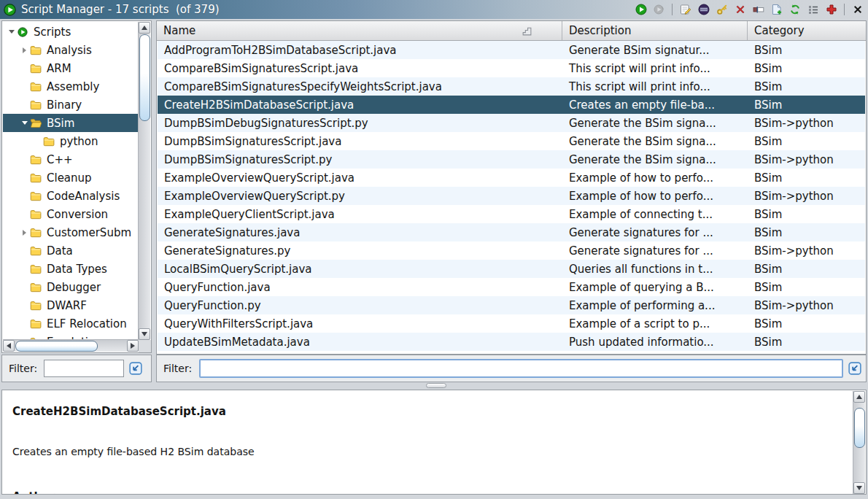 The image size is (868, 499). Describe the element at coordinates (84, 368) in the screenshot. I see `tree-filter-input` at that location.